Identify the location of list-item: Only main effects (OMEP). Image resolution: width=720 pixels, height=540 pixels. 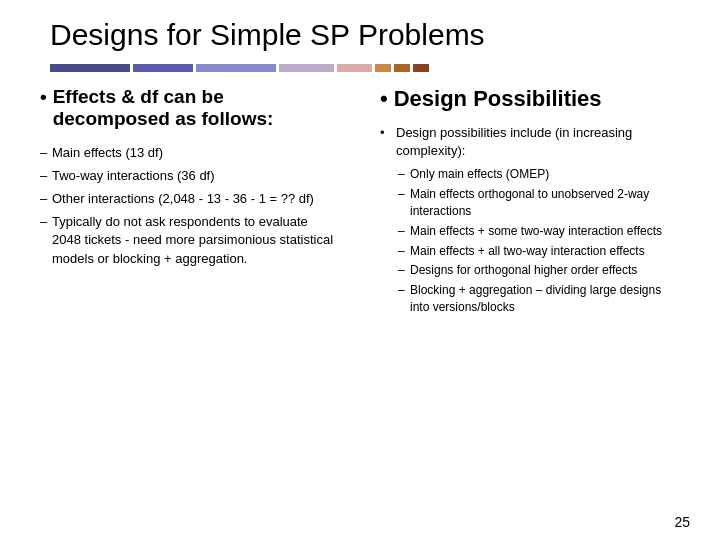
(535, 174).